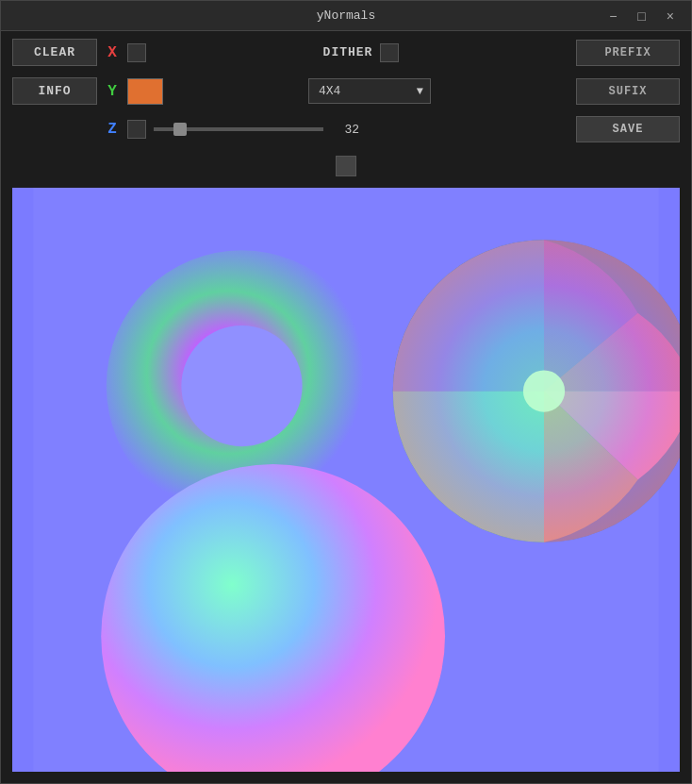 The image size is (692, 784). Describe the element at coordinates (137, 53) in the screenshot. I see `x-checkbox` at that location.